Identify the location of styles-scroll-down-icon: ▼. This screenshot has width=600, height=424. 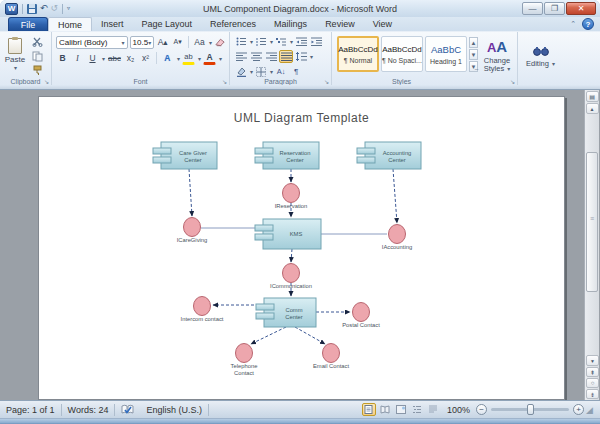
(474, 54).